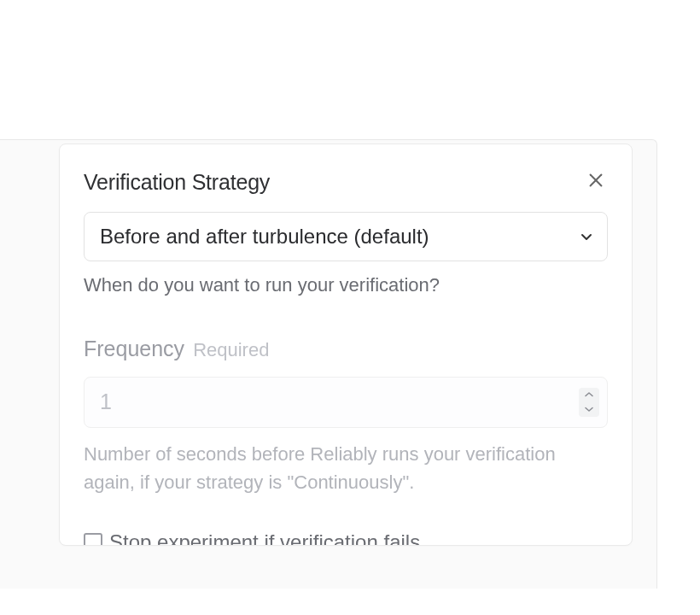  Describe the element at coordinates (346, 348) in the screenshot. I see `frequency-label-row: Frequency Required` at that location.